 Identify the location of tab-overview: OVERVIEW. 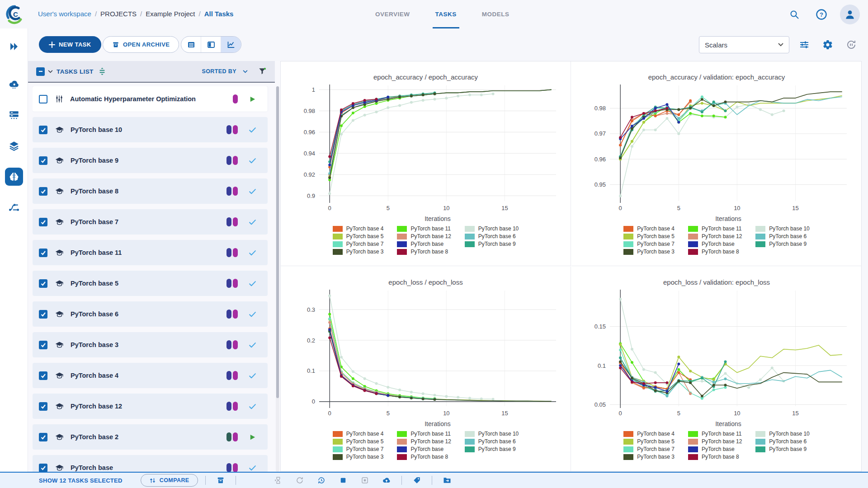
(392, 14).